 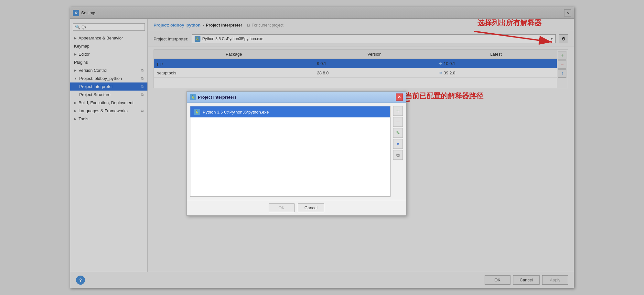 I want to click on modal-ok-button: OK, so click(x=282, y=208).